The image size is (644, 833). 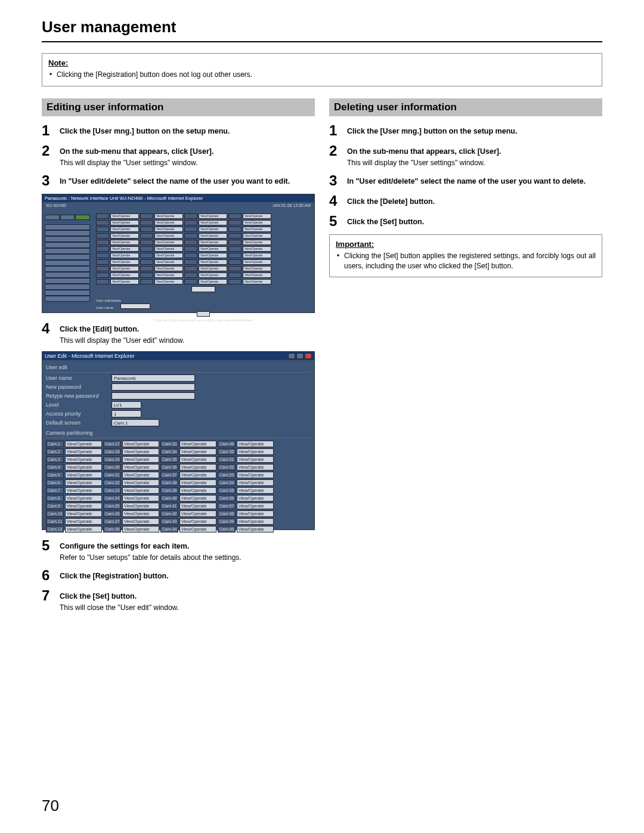 I want to click on priority-select: 1, so click(x=126, y=414).